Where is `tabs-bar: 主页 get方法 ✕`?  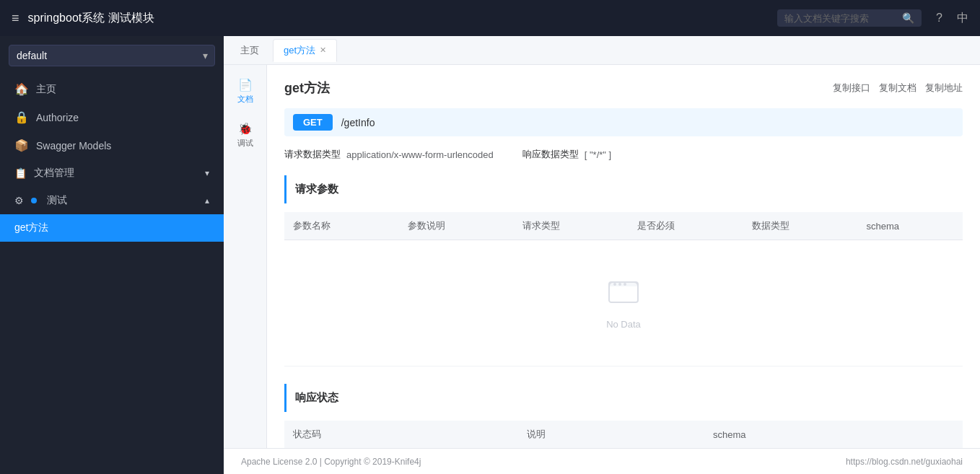 tabs-bar: 主页 get方法 ✕ is located at coordinates (602, 51).